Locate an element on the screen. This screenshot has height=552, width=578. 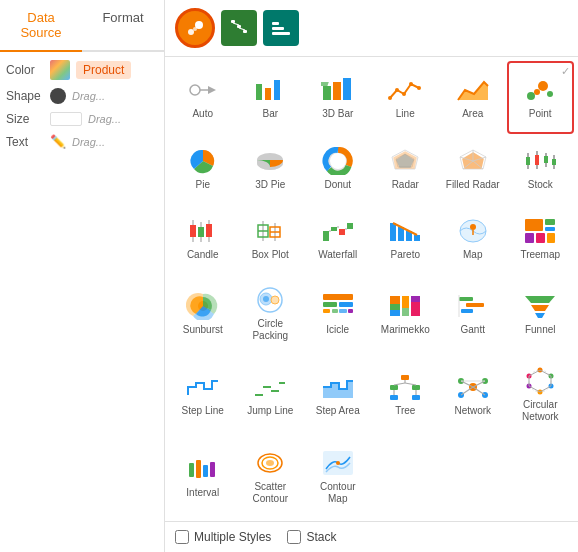
chart-item-pareto: Pareto is located at coordinates (406, 238).